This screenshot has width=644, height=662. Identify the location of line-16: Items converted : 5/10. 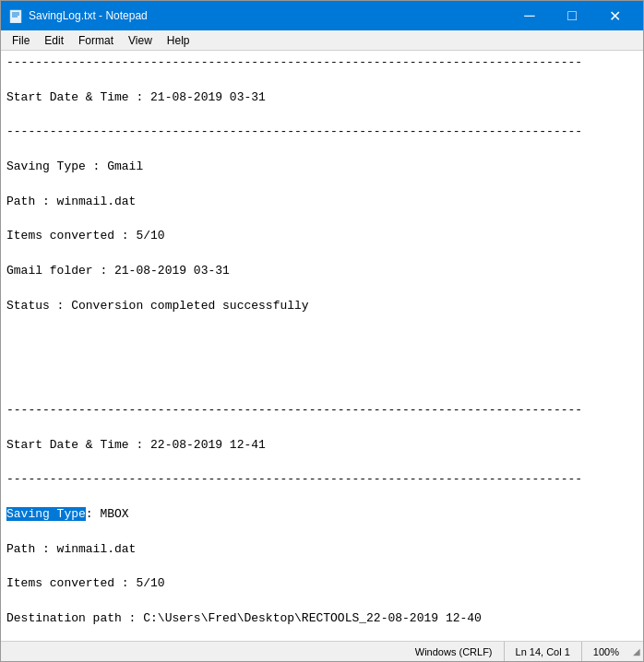
(86, 583).